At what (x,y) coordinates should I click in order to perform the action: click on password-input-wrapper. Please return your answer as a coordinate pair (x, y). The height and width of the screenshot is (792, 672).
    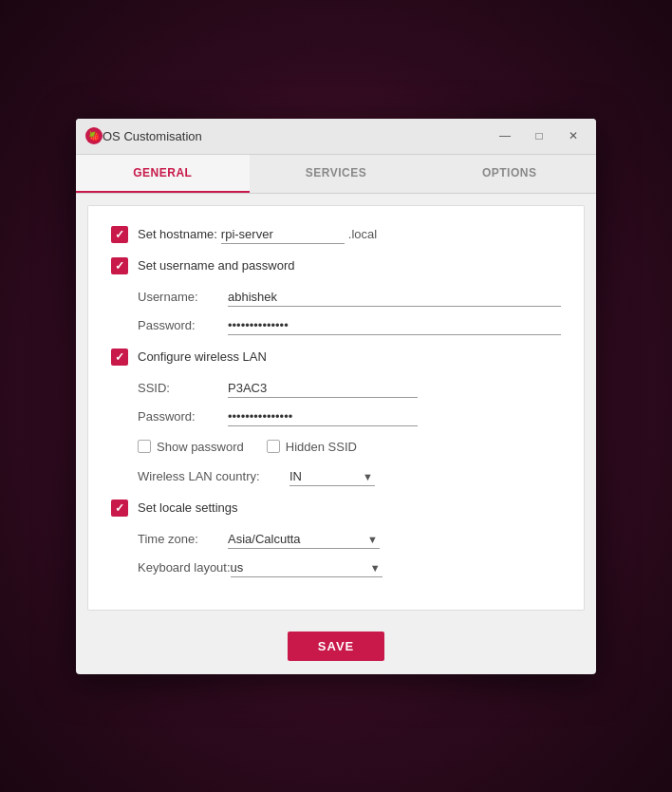
    Looking at the image, I should click on (395, 326).